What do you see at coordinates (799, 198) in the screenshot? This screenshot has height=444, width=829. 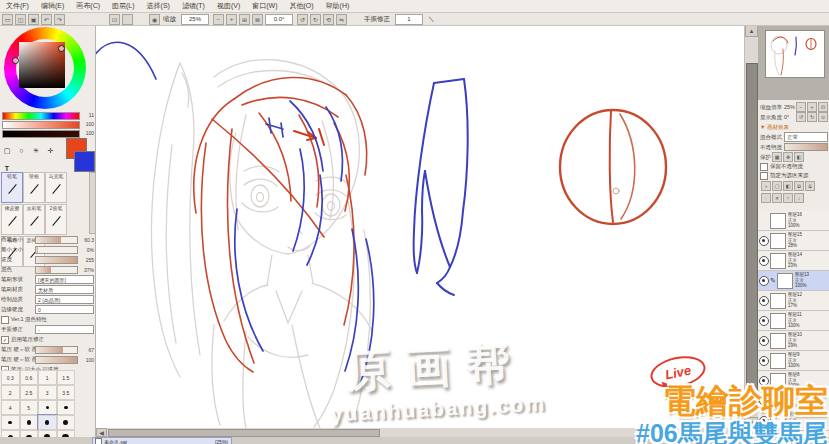 I see `move-layer-down-button: ↓` at bounding box center [799, 198].